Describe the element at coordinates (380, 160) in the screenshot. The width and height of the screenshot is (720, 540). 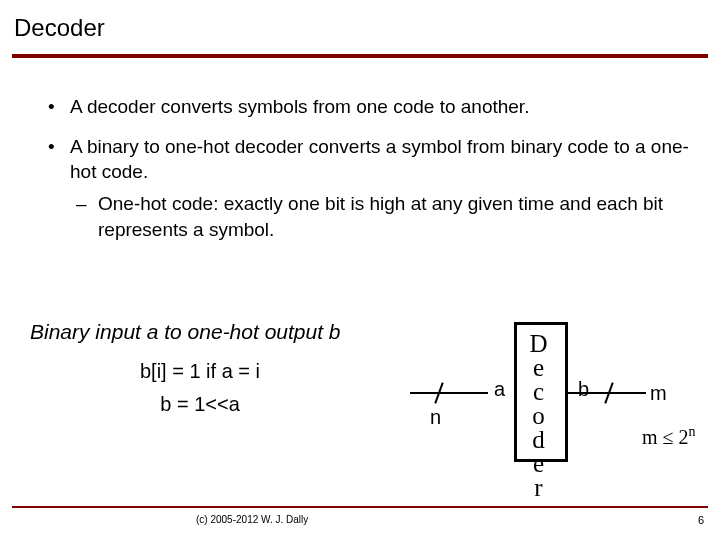
I see `bullet-2-text: A binary to one-hot decoder converts a s…` at that location.